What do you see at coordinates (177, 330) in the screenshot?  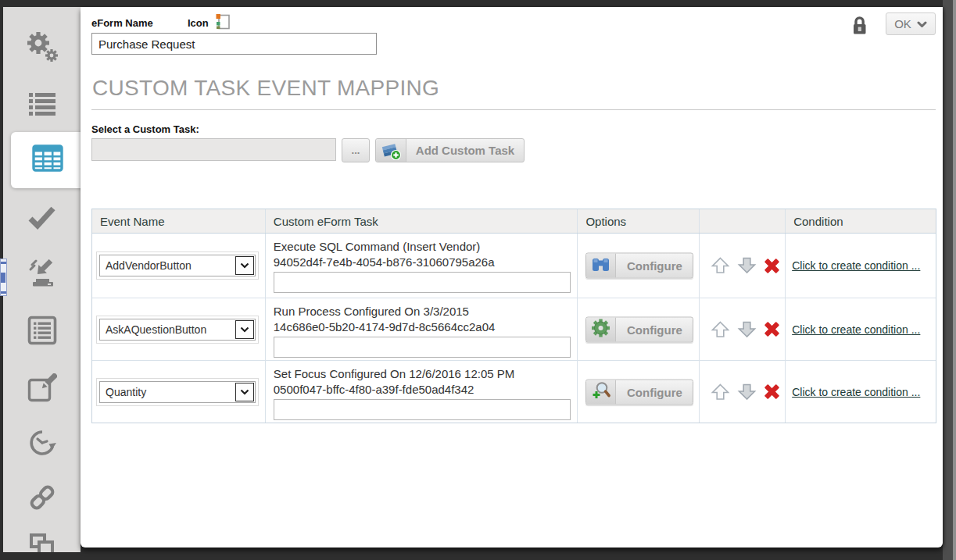 I see `event-name-select-wrap: AskAQuestionButton` at bounding box center [177, 330].